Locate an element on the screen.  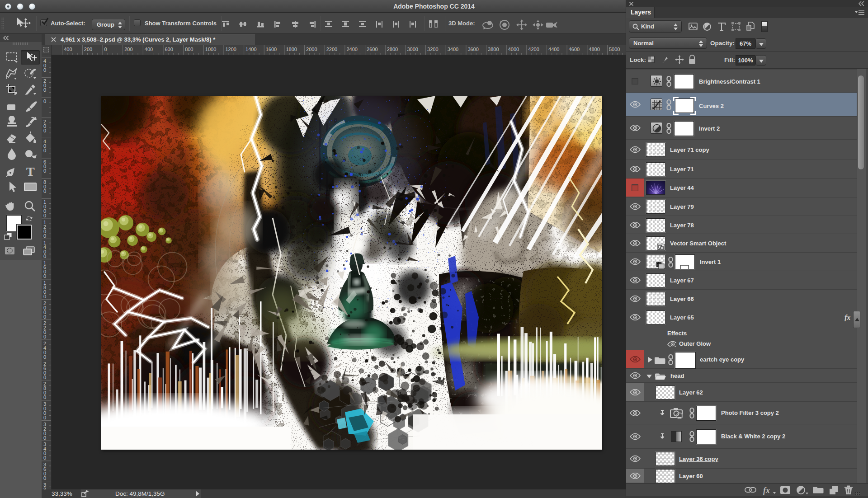
svg-text: 1000 is located at coordinates (211, 49).